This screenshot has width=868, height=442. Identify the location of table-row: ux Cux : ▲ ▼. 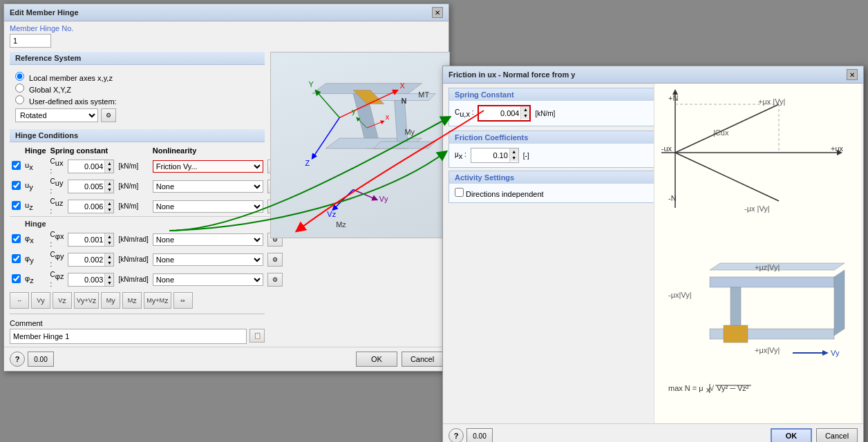
(147, 166).